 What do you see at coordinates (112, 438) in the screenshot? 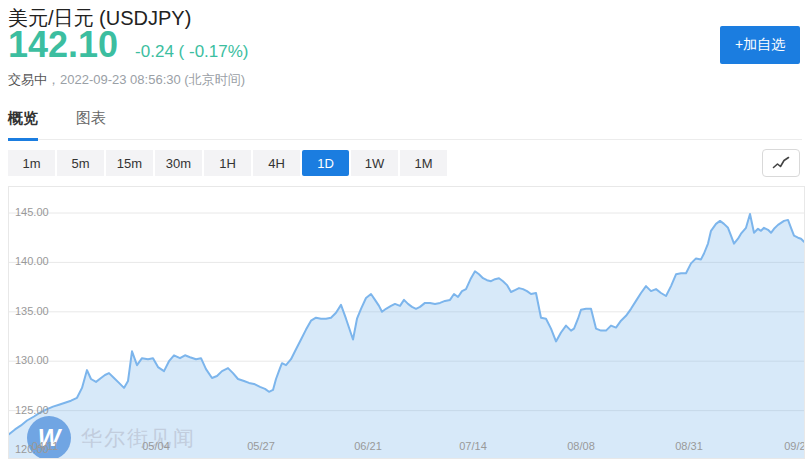
I see `watermark: W 华尔街见闻` at bounding box center [112, 438].